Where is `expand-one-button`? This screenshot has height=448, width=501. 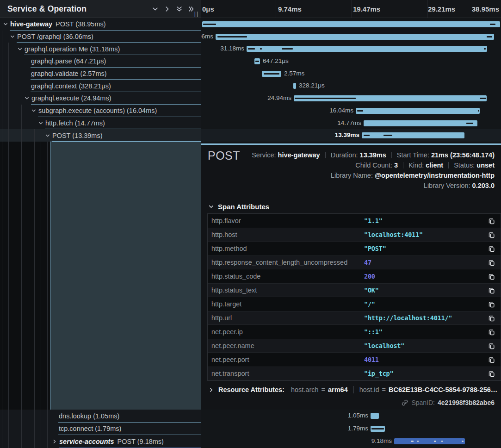
expand-one-button is located at coordinates (167, 9).